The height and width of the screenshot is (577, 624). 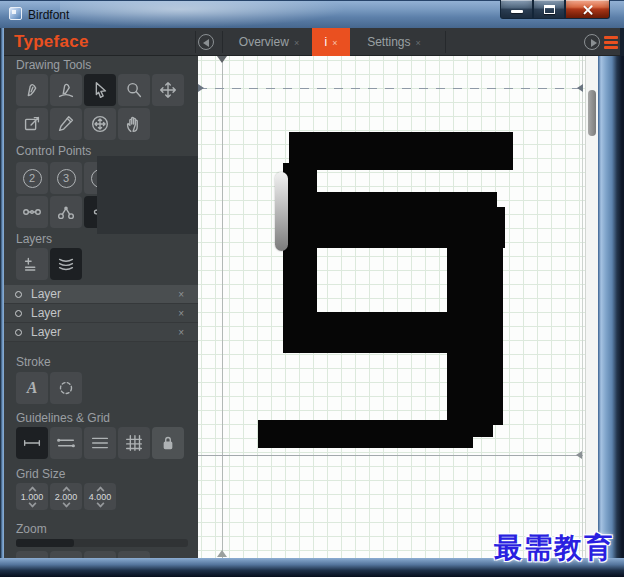 What do you see at coordinates (611, 44) in the screenshot?
I see `menu-button` at bounding box center [611, 44].